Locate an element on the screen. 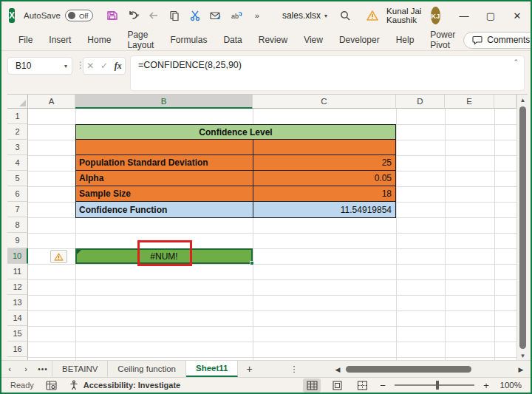  row-header: 11 is located at coordinates (18, 272).